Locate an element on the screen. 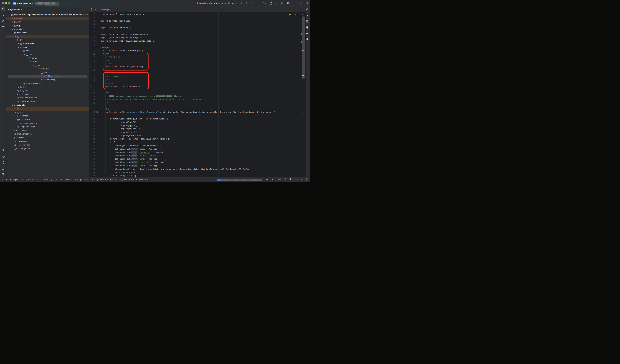 This screenshot has width=620, height=364. svg-text: M is located at coordinates (24, 84).